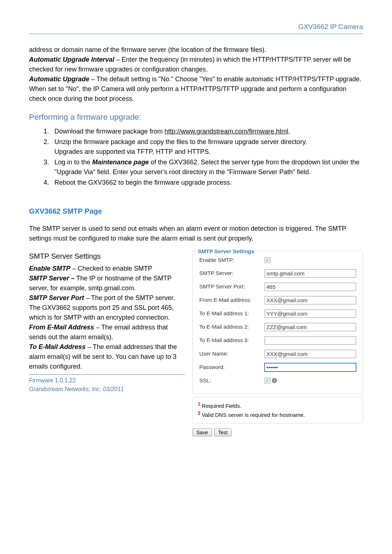 Image resolution: width=392 pixels, height=554 pixels. What do you see at coordinates (147, 50) in the screenshot?
I see `intro-p1a: address or domain name of the firmware s…` at bounding box center [147, 50].